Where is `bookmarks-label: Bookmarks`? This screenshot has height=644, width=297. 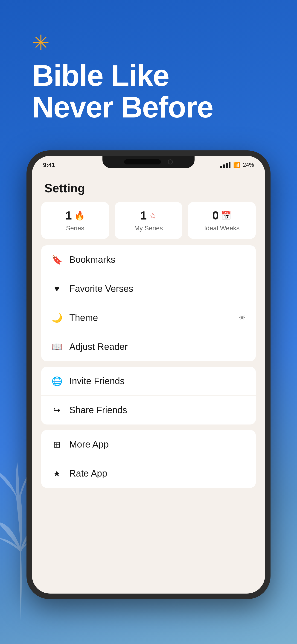 bookmarks-label: Bookmarks is located at coordinates (158, 260).